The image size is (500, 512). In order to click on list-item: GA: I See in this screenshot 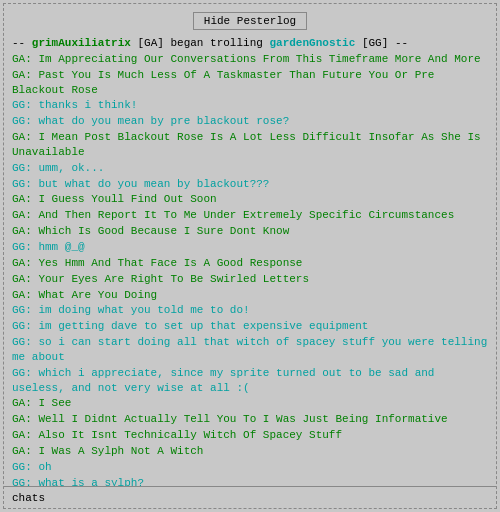, I will do `click(250, 404)`.